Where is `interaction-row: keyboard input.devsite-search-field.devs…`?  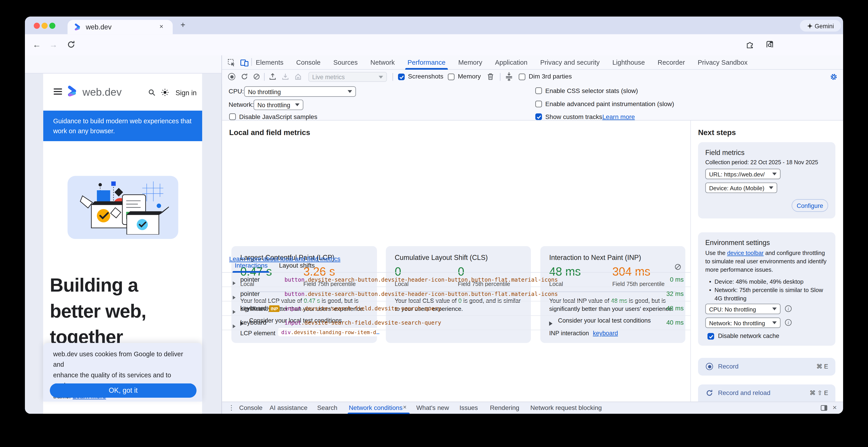
interaction-row: keyboard input.devsite-search-field.devs… is located at coordinates (457, 323).